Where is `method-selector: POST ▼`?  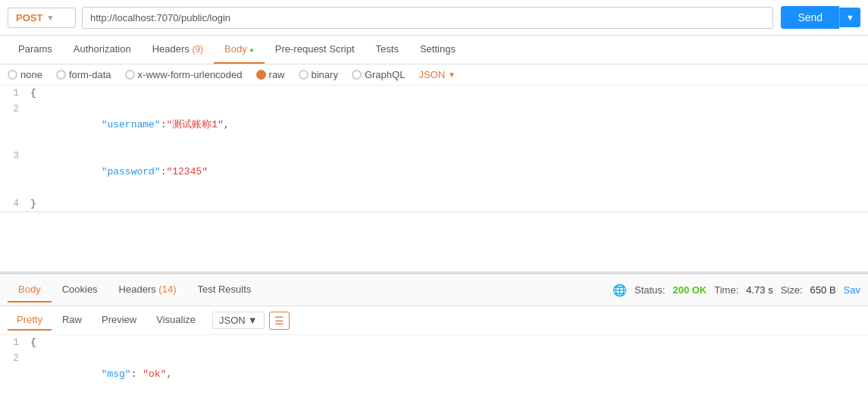 method-selector: POST ▼ is located at coordinates (42, 18).